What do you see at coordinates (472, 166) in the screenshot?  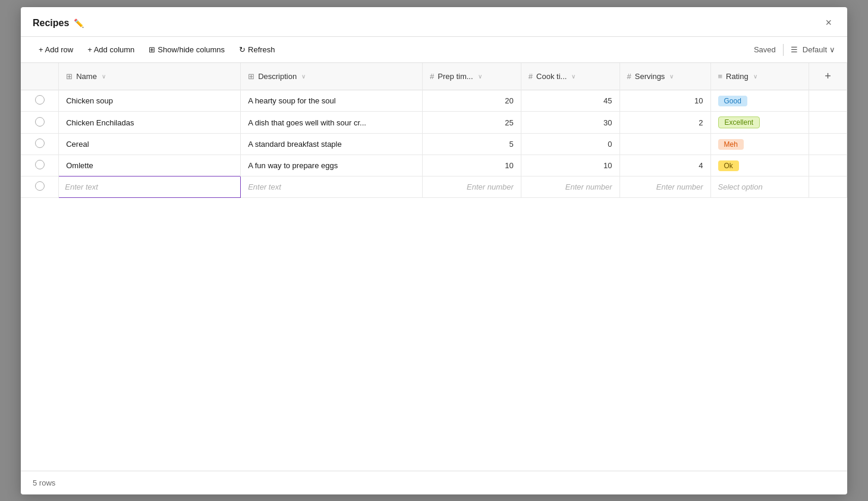 I see `row-prep-3: 10` at bounding box center [472, 166].